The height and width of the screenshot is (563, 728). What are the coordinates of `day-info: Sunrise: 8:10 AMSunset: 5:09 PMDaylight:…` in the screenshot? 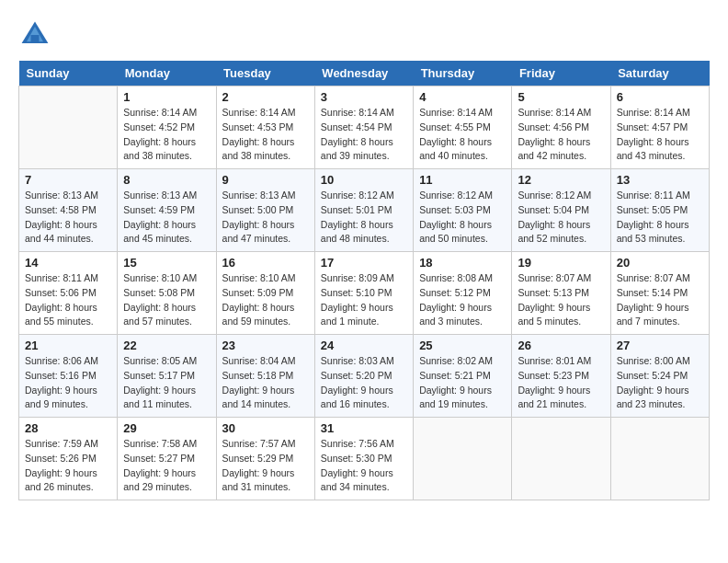 It's located at (266, 300).